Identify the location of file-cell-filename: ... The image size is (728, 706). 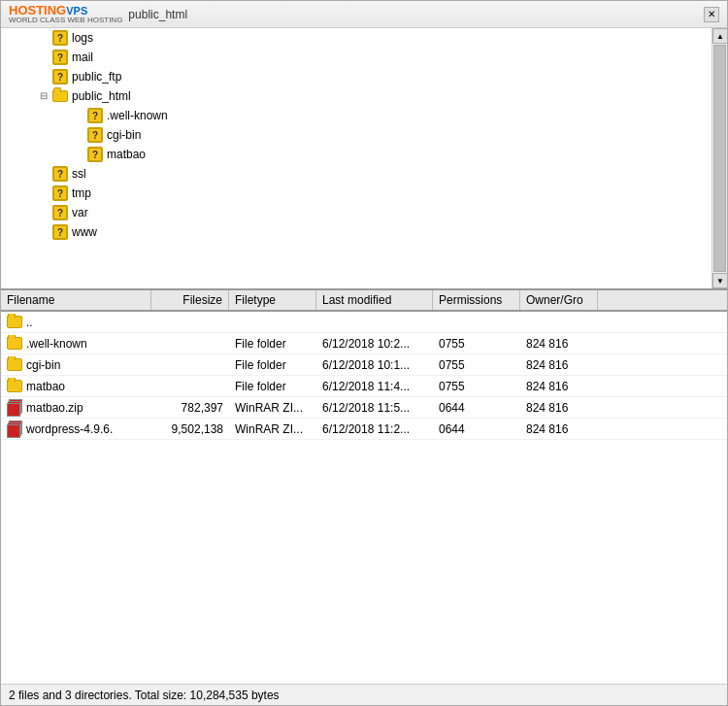
(76, 322).